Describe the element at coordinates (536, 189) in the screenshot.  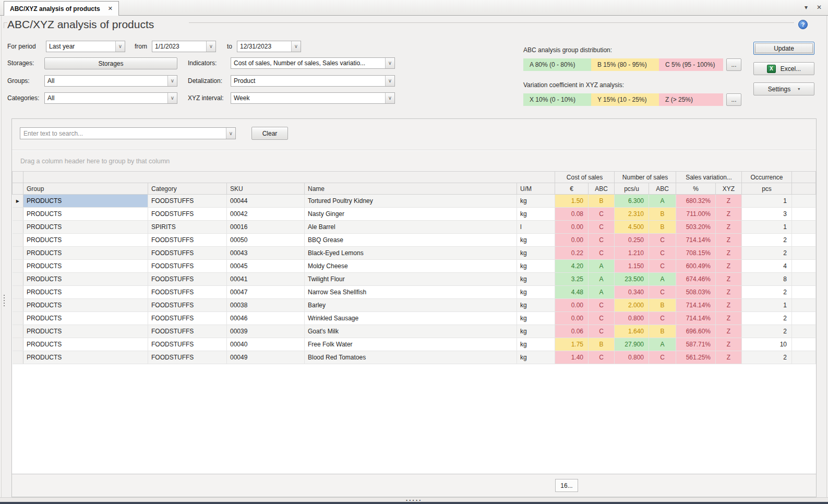
I see `column-header-um: U/M` at that location.